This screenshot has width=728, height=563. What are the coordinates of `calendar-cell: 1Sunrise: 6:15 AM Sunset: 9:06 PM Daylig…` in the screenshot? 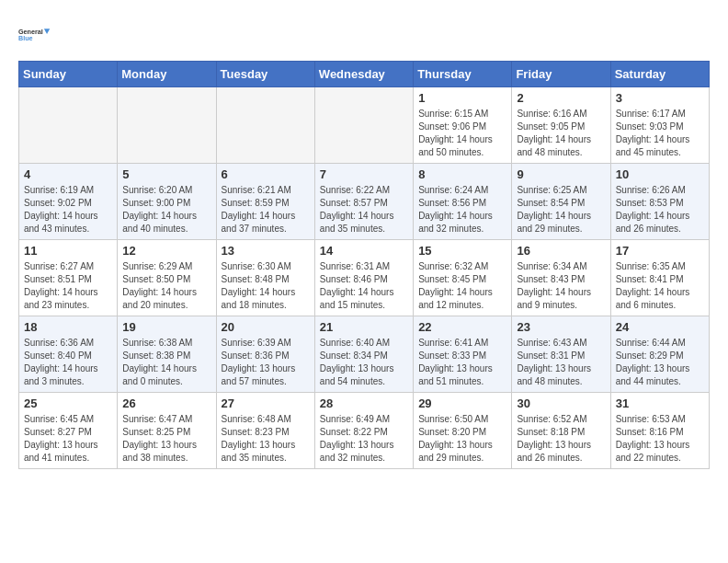 It's located at (463, 125).